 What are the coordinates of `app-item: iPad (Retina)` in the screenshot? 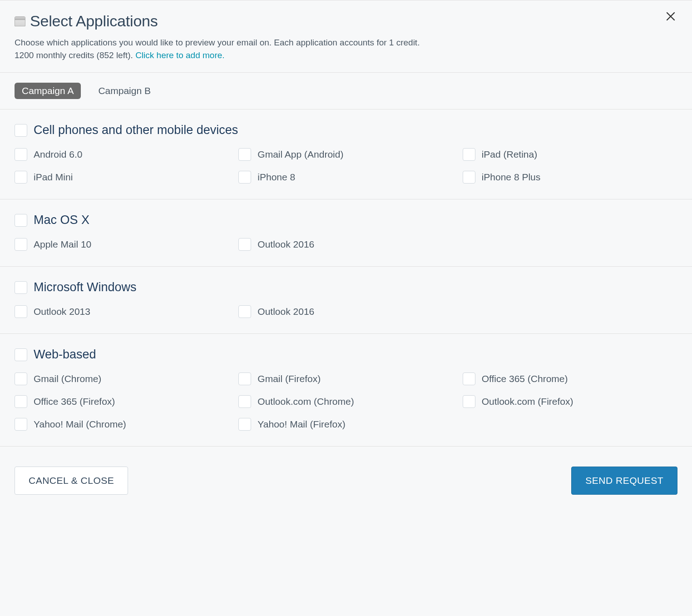 It's located at (570, 154).